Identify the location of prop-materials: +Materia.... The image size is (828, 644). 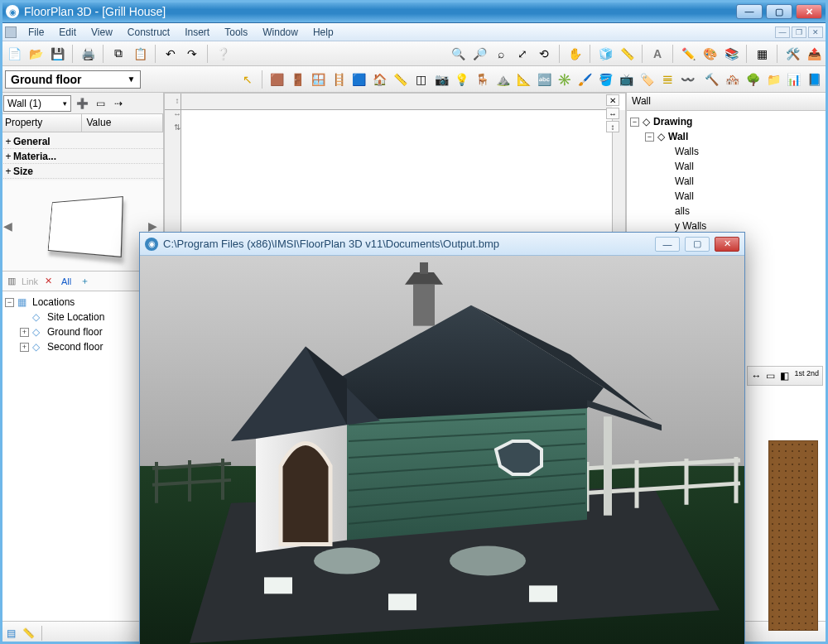
(81, 156).